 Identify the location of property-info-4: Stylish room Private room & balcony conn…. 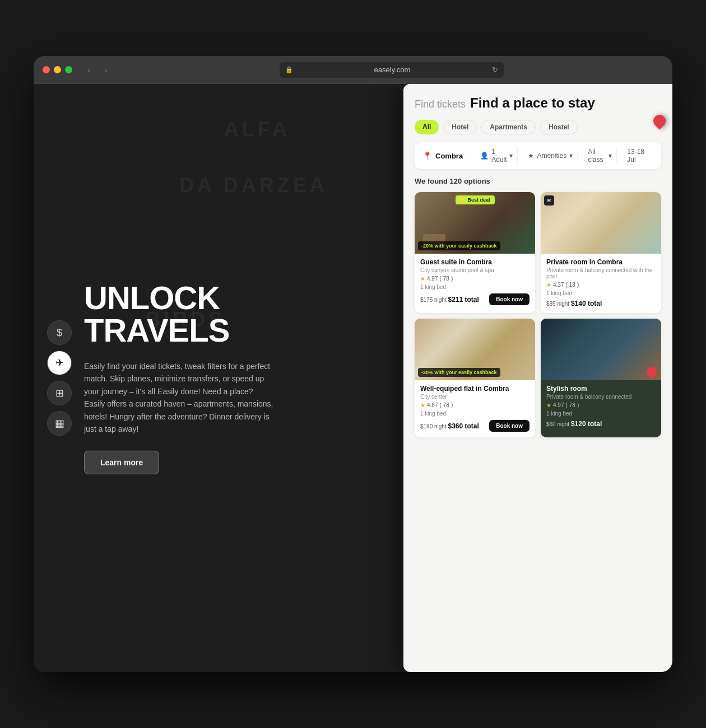
(601, 407).